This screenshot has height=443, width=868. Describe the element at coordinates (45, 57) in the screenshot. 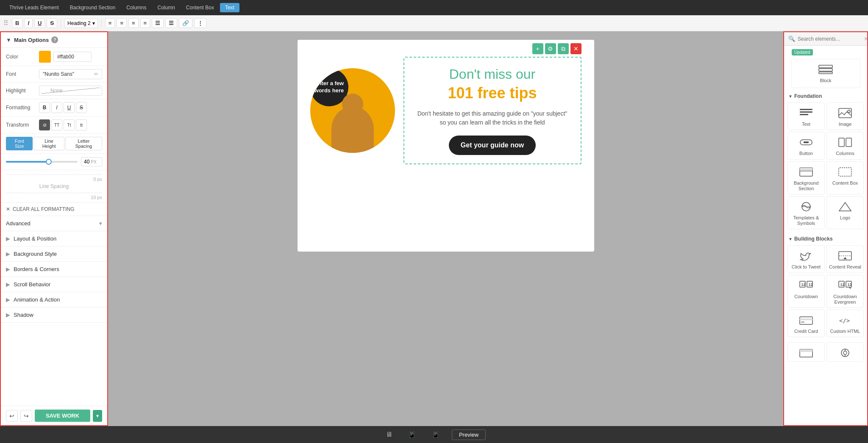

I see `color-swatch` at that location.